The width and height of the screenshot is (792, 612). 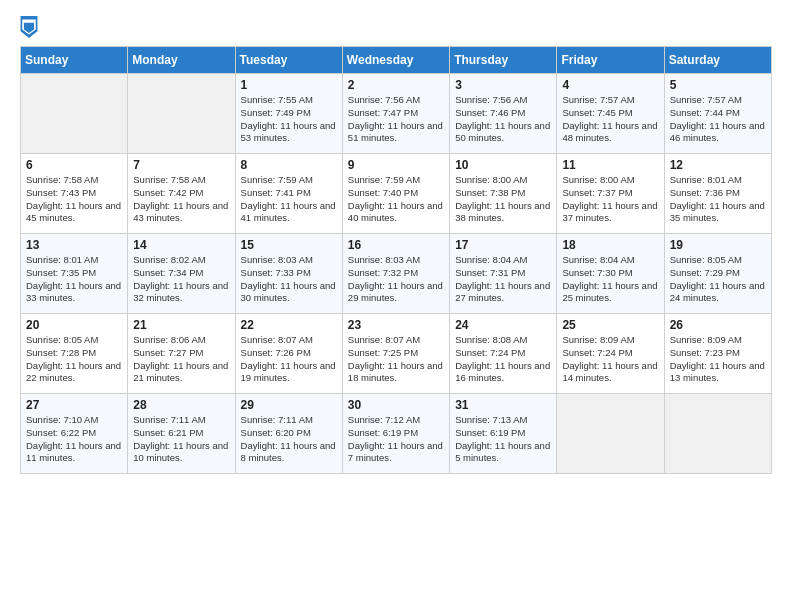 I want to click on day-number: 19, so click(x=718, y=245).